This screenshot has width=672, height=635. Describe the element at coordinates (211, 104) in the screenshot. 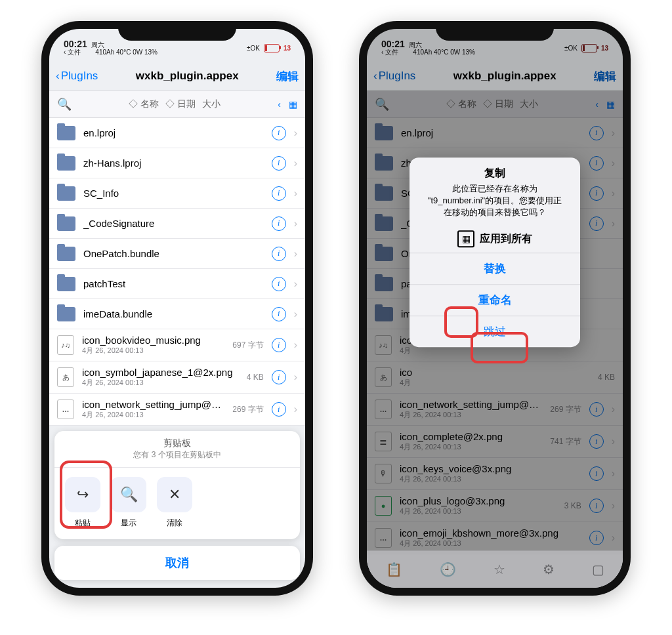

I see `sort-size: 大小` at that location.